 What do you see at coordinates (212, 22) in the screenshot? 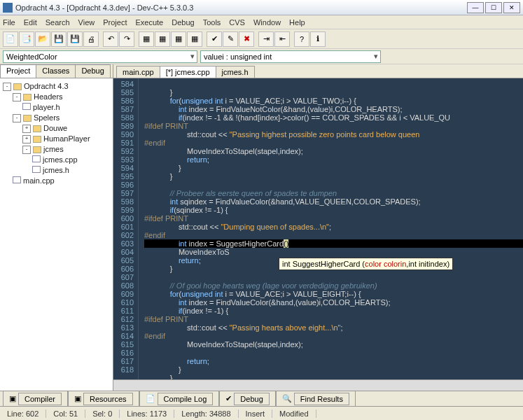
I see `menu-tools: Tools` at bounding box center [212, 22].